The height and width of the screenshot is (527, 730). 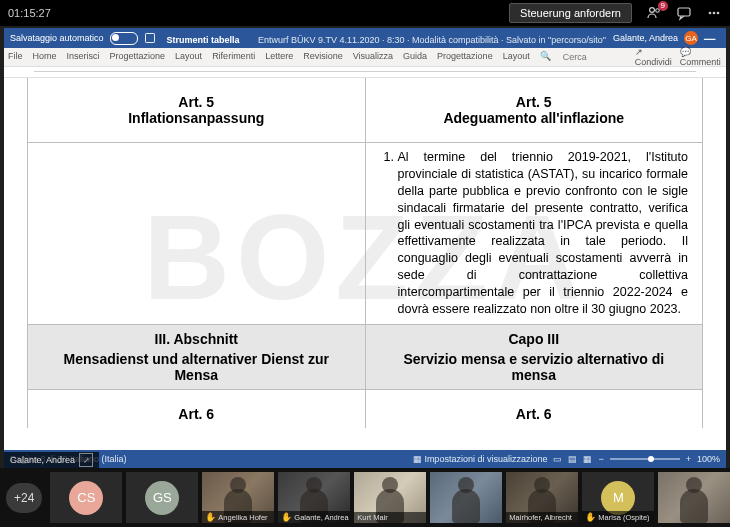 I want to click on ribbon-tab: File, so click(x=16, y=57).